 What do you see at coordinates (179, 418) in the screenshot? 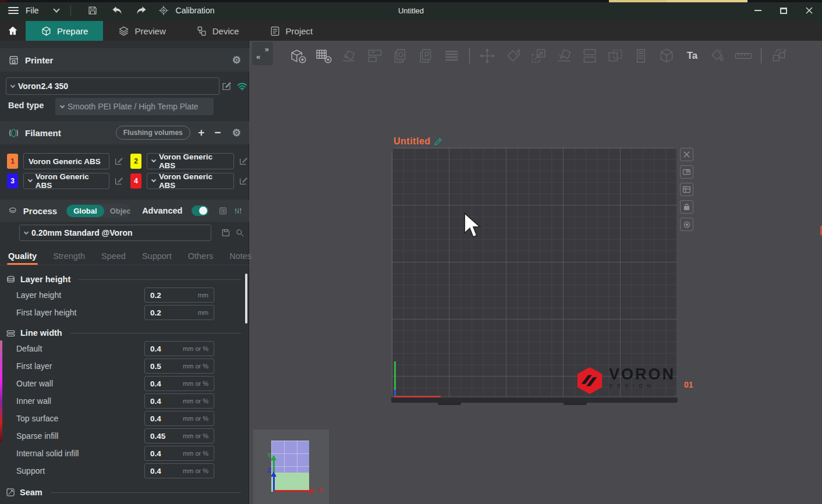
I see `top-surface-line-width-input: 0.4 mm or %` at bounding box center [179, 418].